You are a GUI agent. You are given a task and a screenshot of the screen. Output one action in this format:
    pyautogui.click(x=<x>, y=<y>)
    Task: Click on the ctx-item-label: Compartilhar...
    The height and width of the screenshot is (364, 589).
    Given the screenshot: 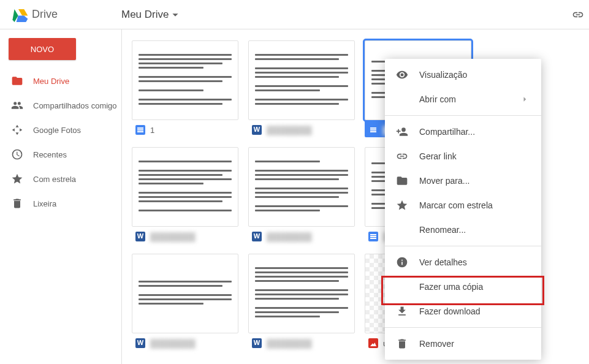 What is the action you would take?
    pyautogui.click(x=447, y=132)
    